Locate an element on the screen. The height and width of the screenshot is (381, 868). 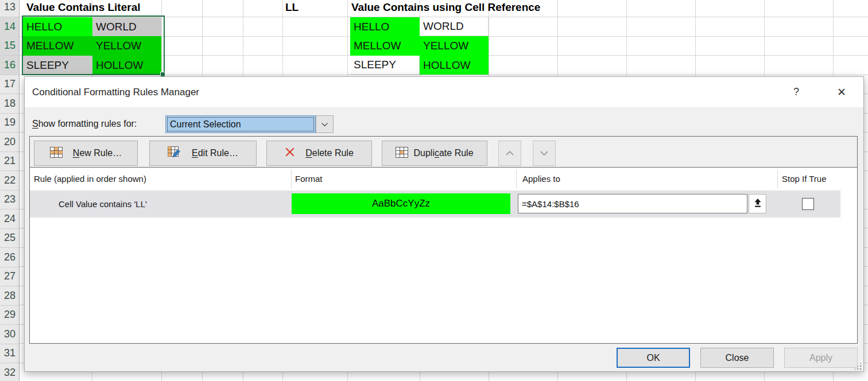
cell-ref-hello: HELLO is located at coordinates (385, 26).